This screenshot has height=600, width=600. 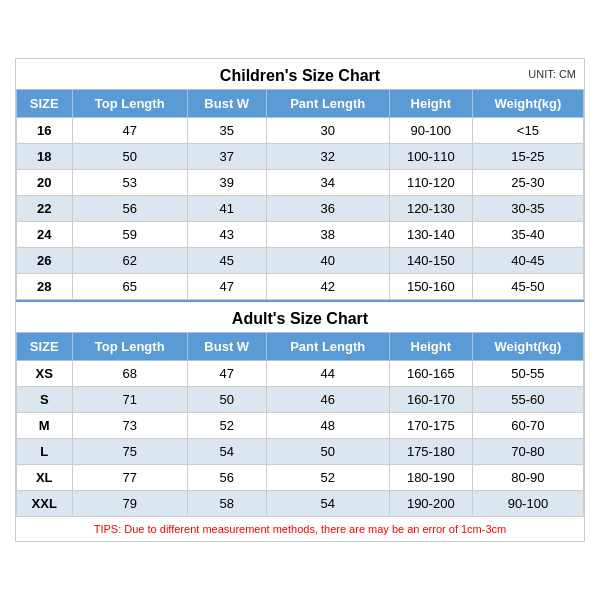 I want to click on table-row: 20533934110-12025-30, so click(x=300, y=183).